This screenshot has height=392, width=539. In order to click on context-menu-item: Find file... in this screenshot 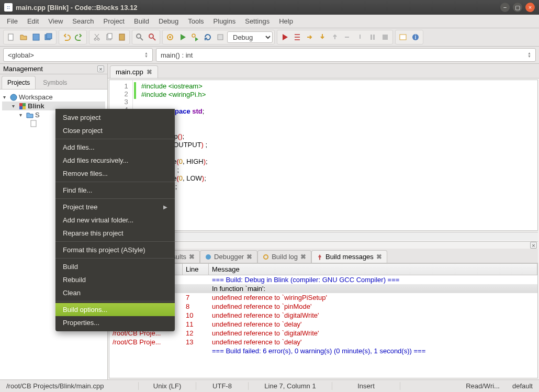, I will do `click(115, 191)`.